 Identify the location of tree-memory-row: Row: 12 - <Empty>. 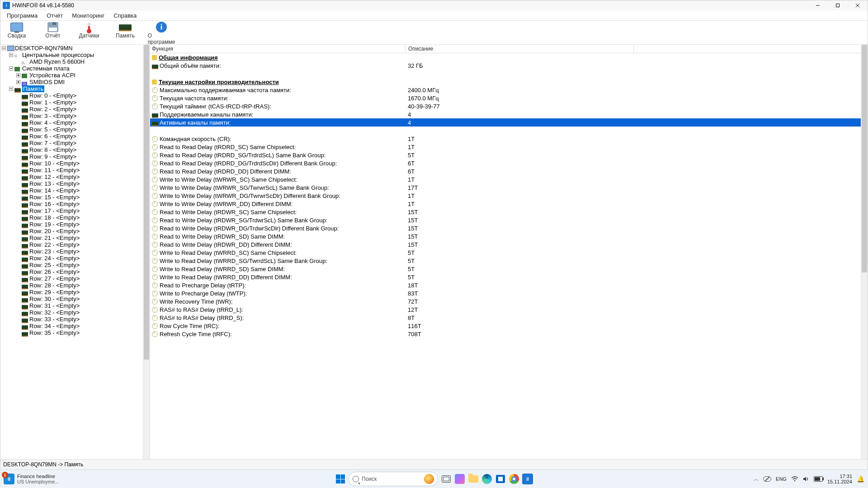
(72, 177).